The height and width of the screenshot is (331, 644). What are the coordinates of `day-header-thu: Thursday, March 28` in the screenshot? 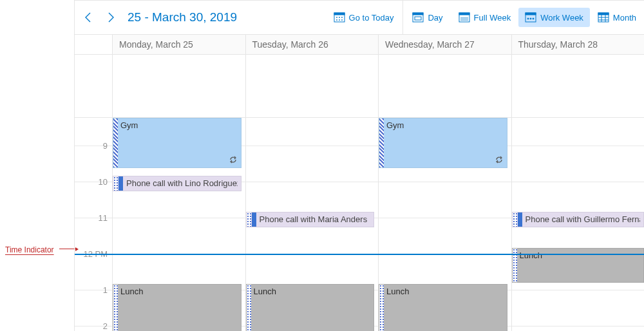 It's located at (578, 44).